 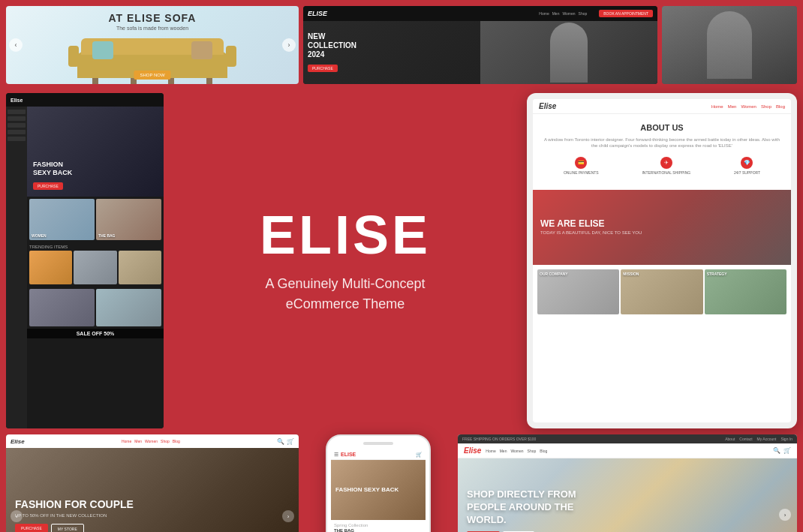 I want to click on dark-fashion-card: ELISE Home Men Women Shop BOOK AN APPOIN…, so click(x=480, y=45).